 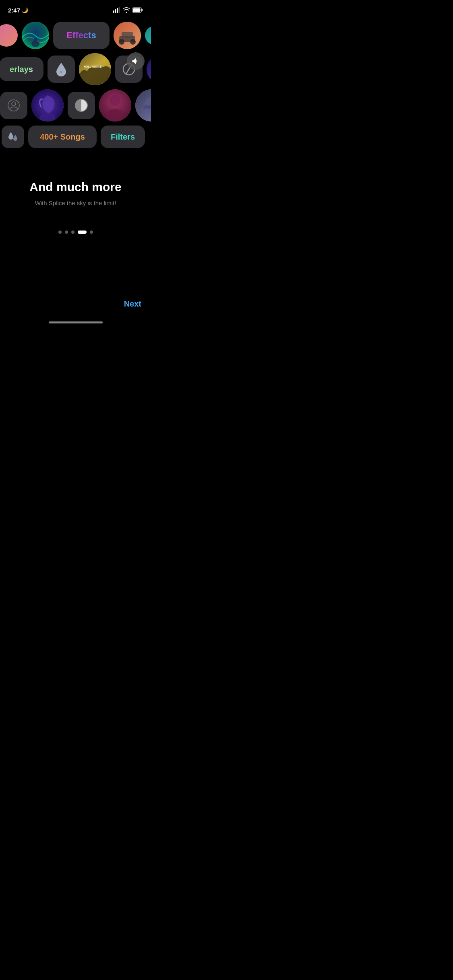 What do you see at coordinates (76, 85) in the screenshot?
I see `grid-area: Effects er` at bounding box center [76, 85].